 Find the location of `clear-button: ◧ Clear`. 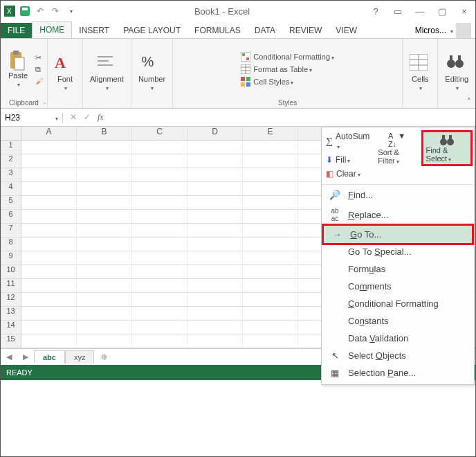

clear-button: ◧ Clear is located at coordinates (347, 174).